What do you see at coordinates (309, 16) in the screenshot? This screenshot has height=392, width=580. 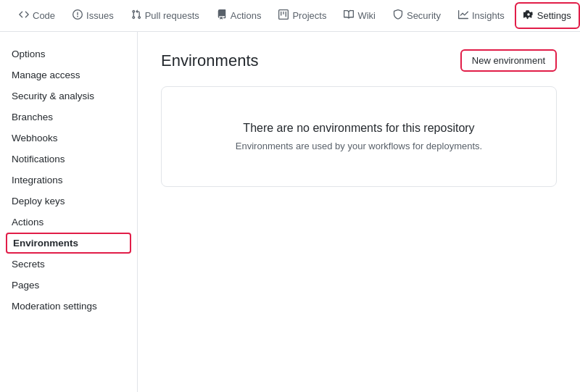 I see `nav-label-projects: Projects` at bounding box center [309, 16].